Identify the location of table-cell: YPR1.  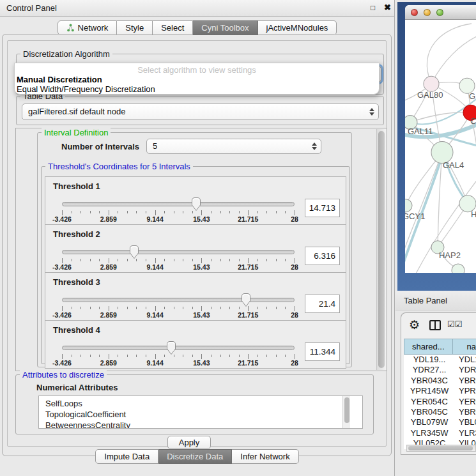
(465, 391).